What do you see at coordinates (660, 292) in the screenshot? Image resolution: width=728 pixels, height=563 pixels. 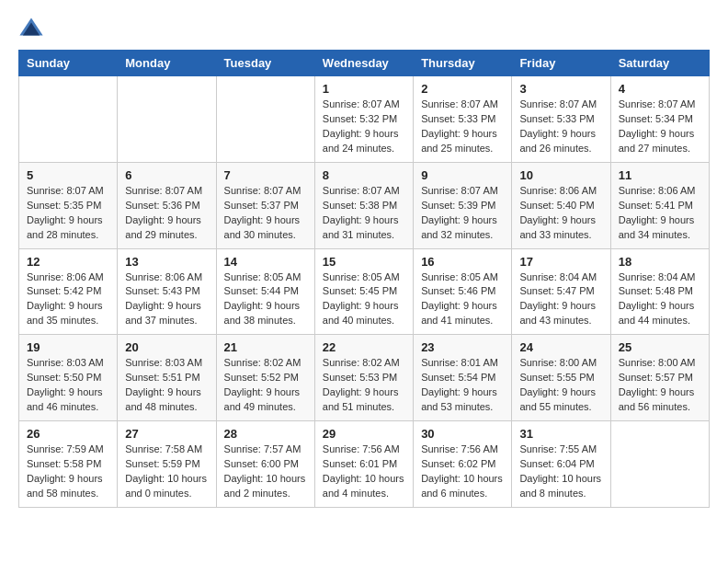 I see `day-cell: 18Sunrise: 8:04 AMSunset: 5:48 PMDayligh…` at bounding box center [660, 292].